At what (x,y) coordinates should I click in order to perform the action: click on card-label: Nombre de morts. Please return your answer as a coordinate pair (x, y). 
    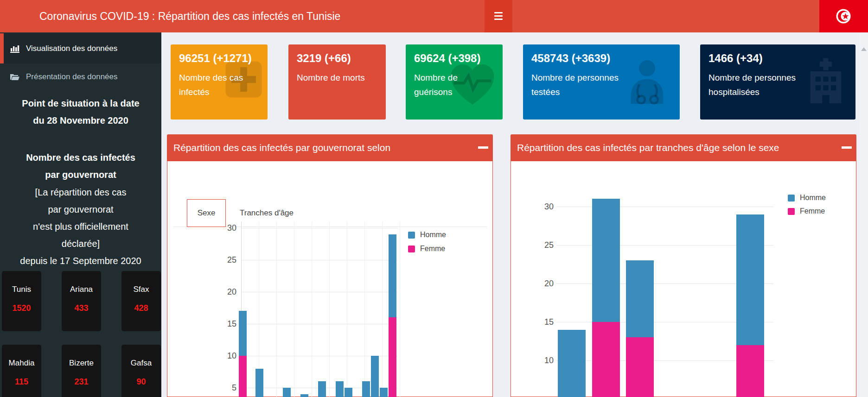
    Looking at the image, I should click on (337, 78).